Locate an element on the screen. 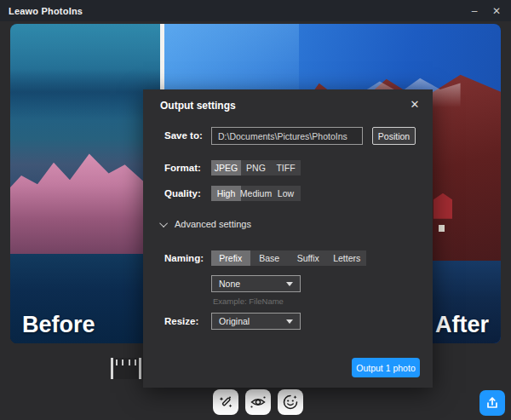 This screenshot has height=420, width=511. window-controls: – ✕ is located at coordinates (485, 10).